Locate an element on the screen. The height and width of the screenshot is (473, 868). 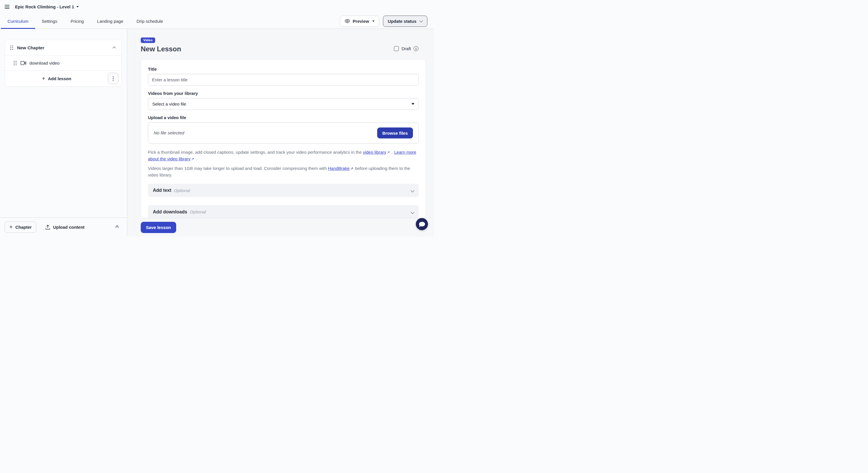
lesson-row: download video is located at coordinates (63, 63).